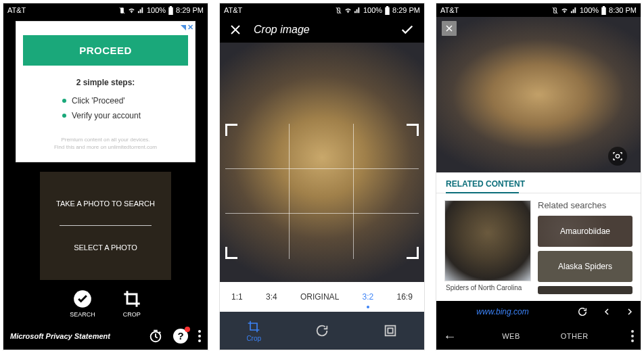 The width and height of the screenshot is (644, 353). I want to click on notification-dot, so click(187, 329).